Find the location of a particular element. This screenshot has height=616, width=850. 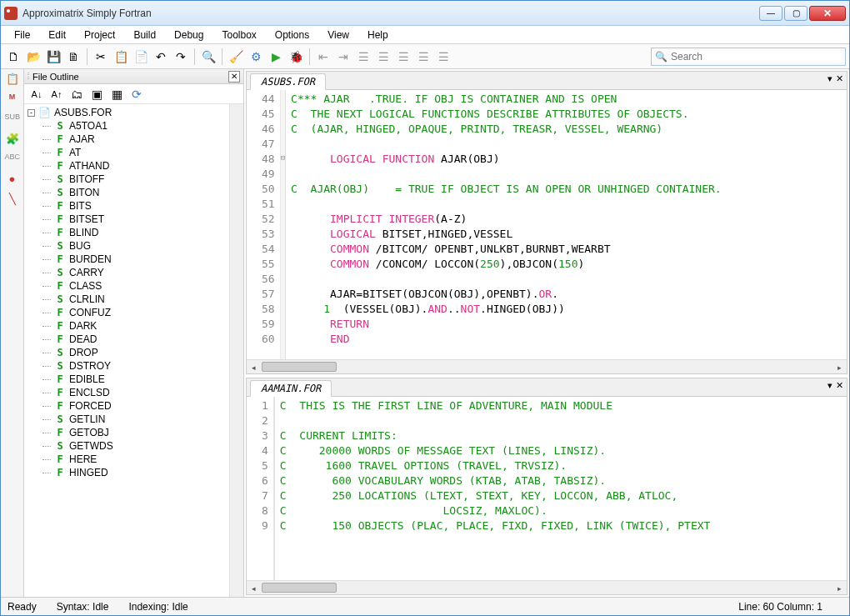

tree-item: SBITON is located at coordinates (127, 193).